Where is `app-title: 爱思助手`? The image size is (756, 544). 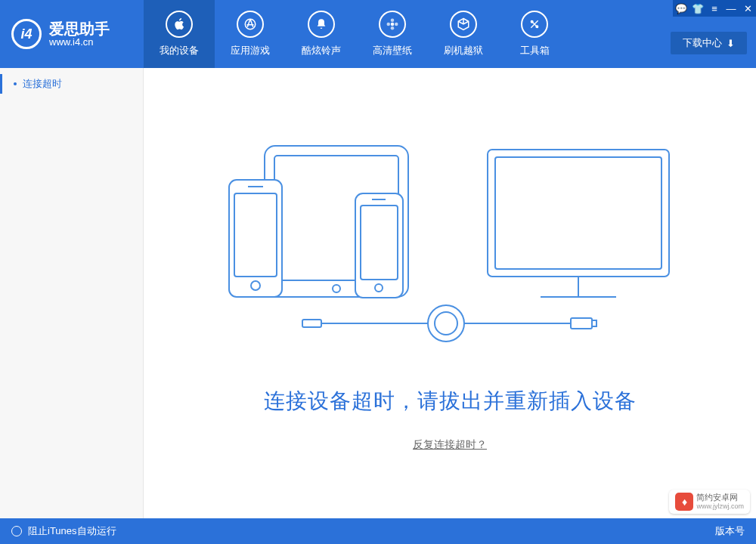
app-title: 爱思助手 is located at coordinates (79, 29).